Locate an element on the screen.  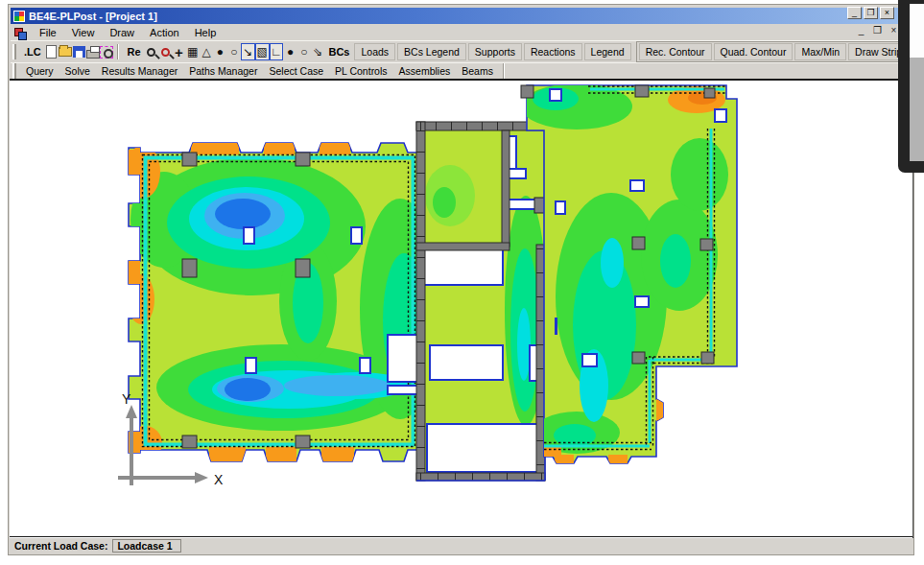
status-bar: Current Load Case: Loadcase 1 is located at coordinates (461, 545).